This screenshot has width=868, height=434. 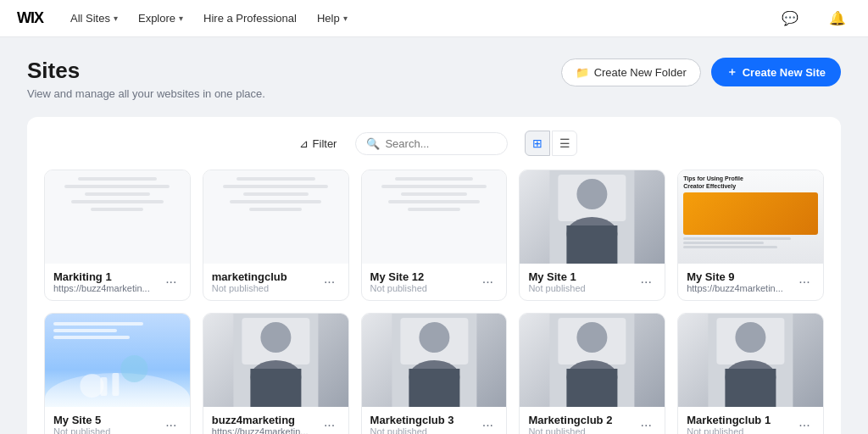 I want to click on site-name: My Site 12, so click(x=424, y=276).